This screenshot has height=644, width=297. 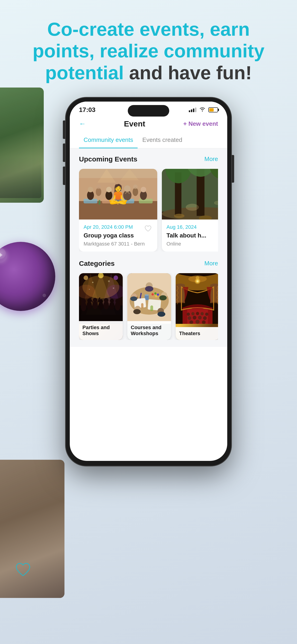 What do you see at coordinates (202, 110) in the screenshot?
I see `wifi-icon` at bounding box center [202, 110].